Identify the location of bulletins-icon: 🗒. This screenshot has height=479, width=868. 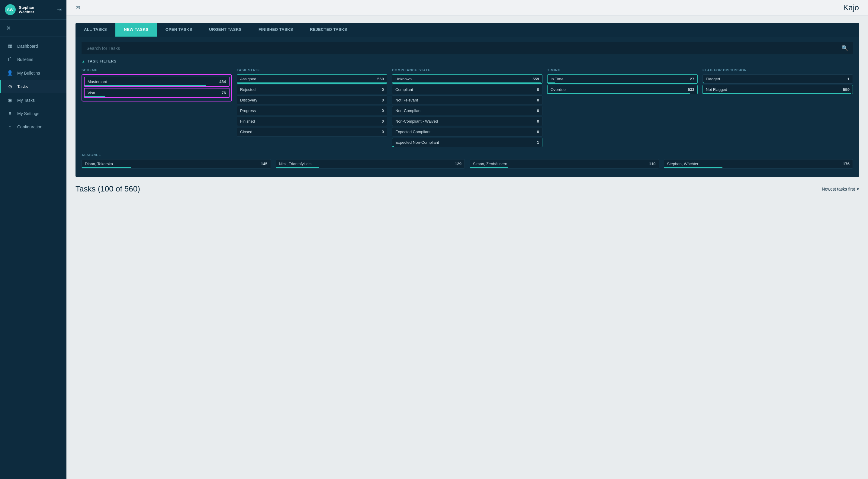
(10, 60).